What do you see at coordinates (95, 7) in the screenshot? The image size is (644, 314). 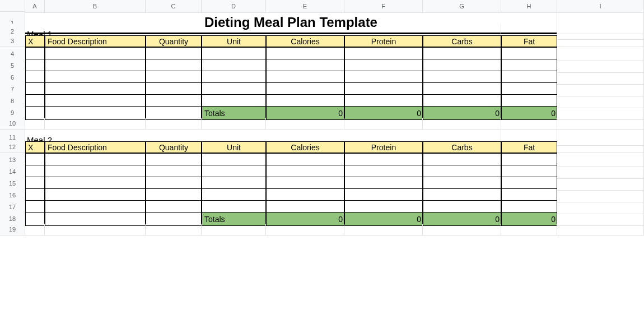 I see `column-header-B: B` at bounding box center [95, 7].